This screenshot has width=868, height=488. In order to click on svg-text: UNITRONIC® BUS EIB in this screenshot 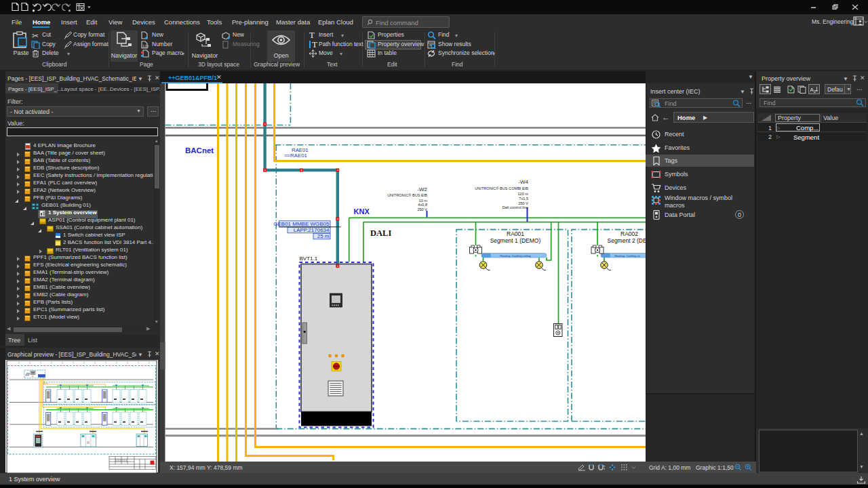, I will do `click(407, 195)`.